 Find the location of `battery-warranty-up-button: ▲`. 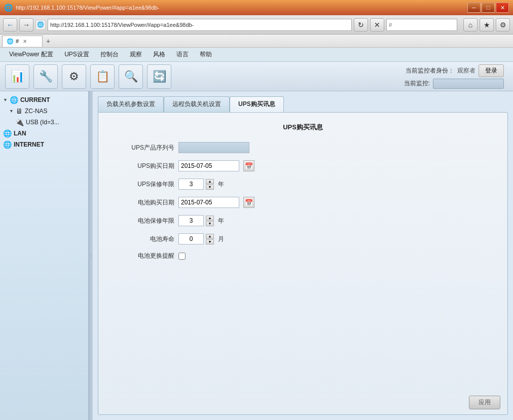

battery-warranty-up-button: ▲ is located at coordinates (210, 218).